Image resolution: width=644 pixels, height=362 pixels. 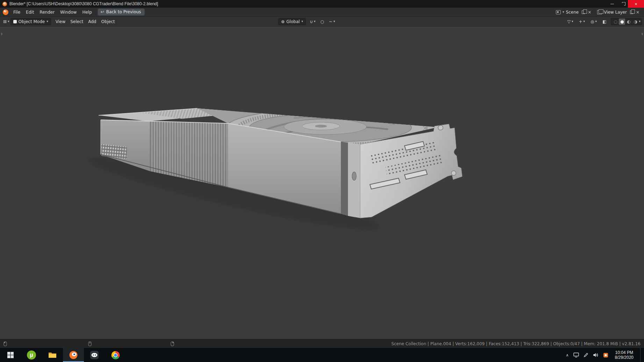 I want to click on utorrent-icon: µ, so click(x=31, y=355).